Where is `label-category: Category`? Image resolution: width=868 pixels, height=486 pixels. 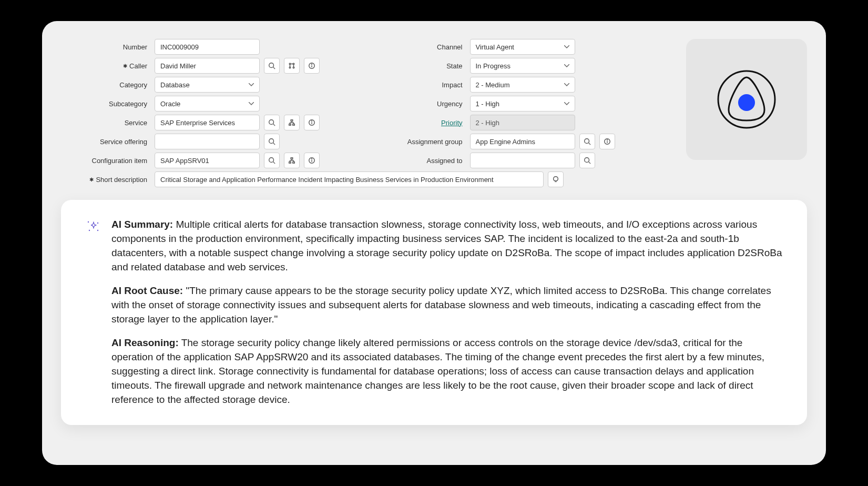
label-category: Category is located at coordinates (106, 85).